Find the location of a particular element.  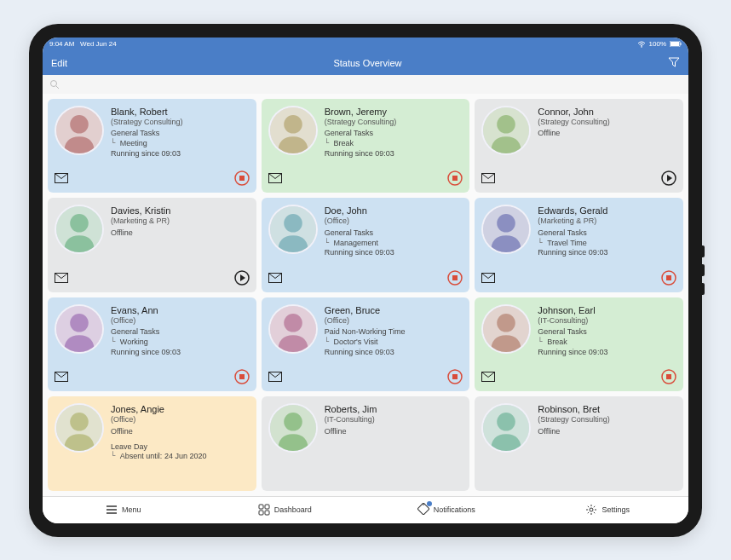

person-card: Blank, Robert (Strategy Consulting) Gene… is located at coordinates (152, 147).